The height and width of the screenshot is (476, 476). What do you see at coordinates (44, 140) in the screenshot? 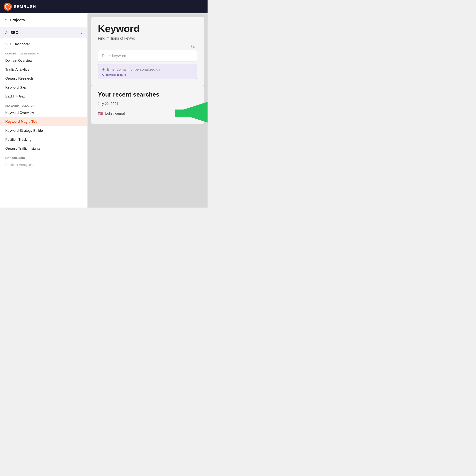
I see `sidebar-item-position-tracking: Position Tracking` at bounding box center [44, 140].